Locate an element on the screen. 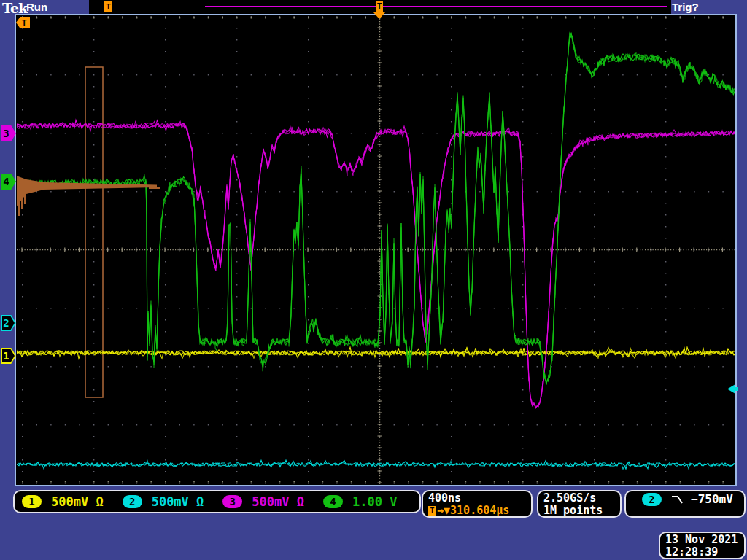  record-trigger-icon: T is located at coordinates (108, 7).